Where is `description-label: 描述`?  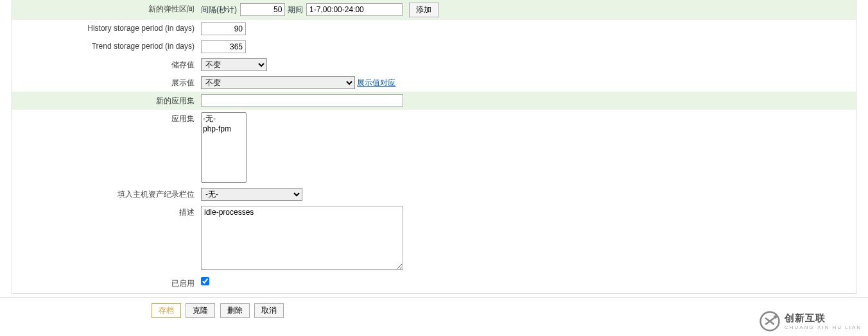
description-label: 描述 is located at coordinates (105, 239).